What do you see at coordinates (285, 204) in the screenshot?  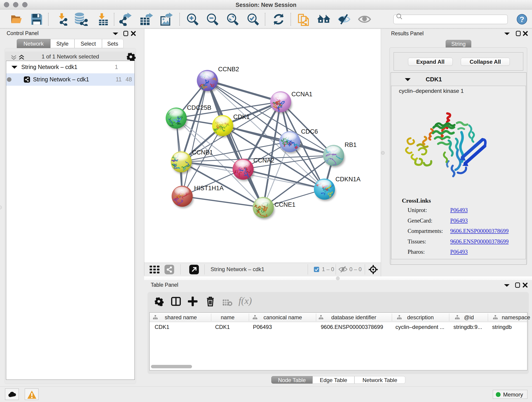 I see `svg-text: CCNE1` at bounding box center [285, 204].